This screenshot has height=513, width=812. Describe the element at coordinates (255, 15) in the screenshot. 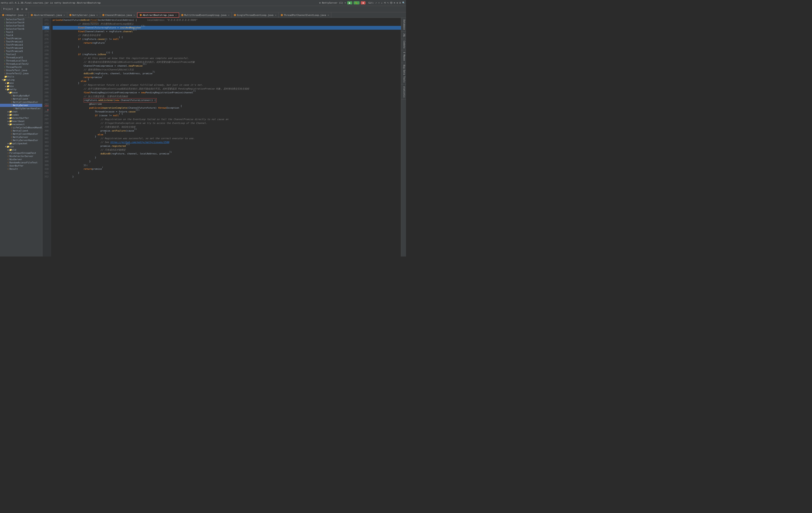

I see `tab-singlethreadeventloop: SingleThreadEventLoop.java ×` at that location.